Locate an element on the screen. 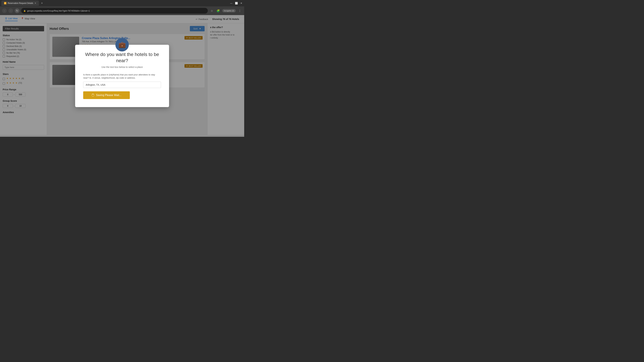  modal-overlay: 💼 Where do you want the hotels to be nea… is located at coordinates (122, 76).